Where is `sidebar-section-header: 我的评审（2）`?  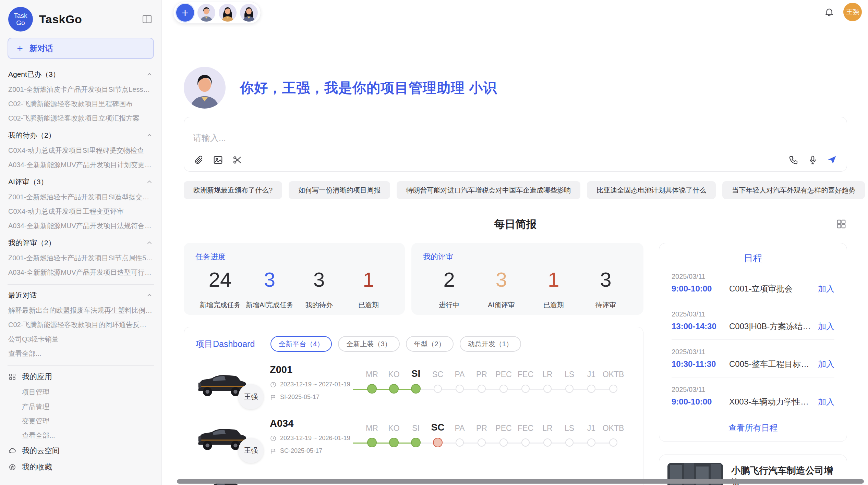
sidebar-section-header: 我的评审（2） is located at coordinates (81, 243).